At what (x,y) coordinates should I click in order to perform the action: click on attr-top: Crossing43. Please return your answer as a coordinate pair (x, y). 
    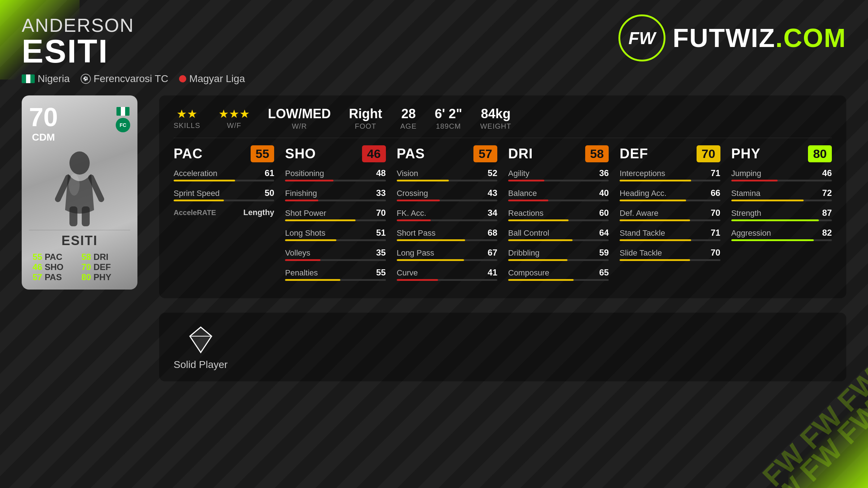
    Looking at the image, I should click on (447, 193).